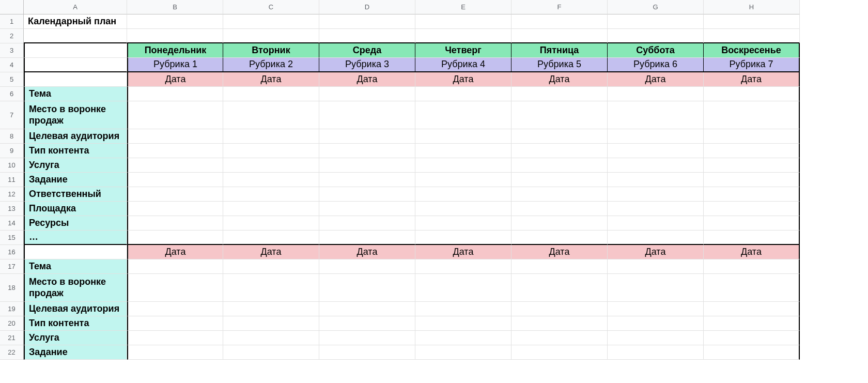 The height and width of the screenshot is (383, 868). I want to click on cell-date-f16: Дата, so click(560, 252).